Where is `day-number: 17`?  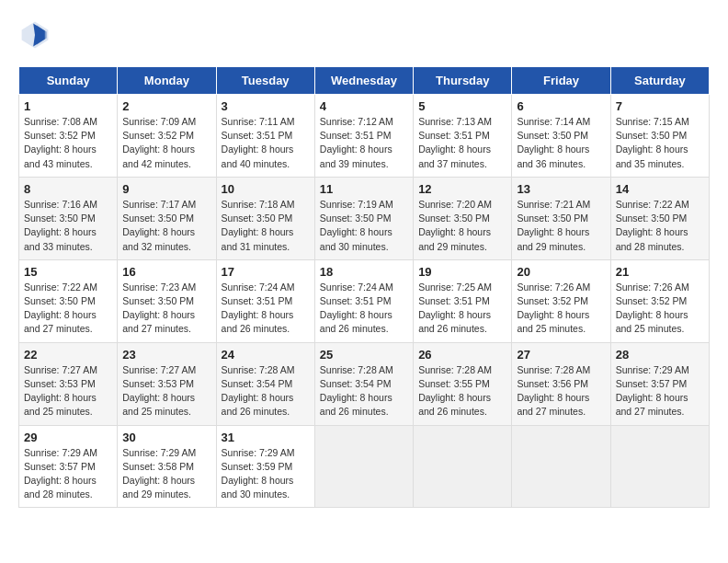
day-number: 17 is located at coordinates (266, 272).